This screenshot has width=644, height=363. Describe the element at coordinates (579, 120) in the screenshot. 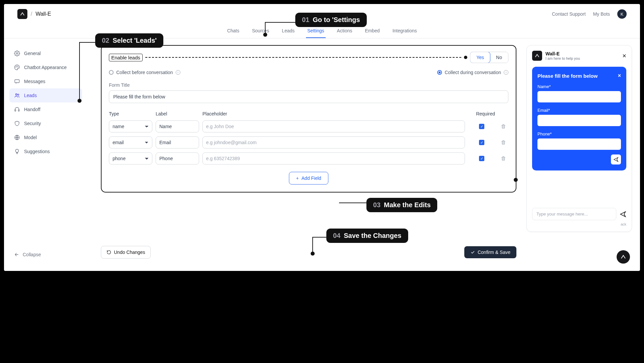

I see `bubble-email-input` at that location.